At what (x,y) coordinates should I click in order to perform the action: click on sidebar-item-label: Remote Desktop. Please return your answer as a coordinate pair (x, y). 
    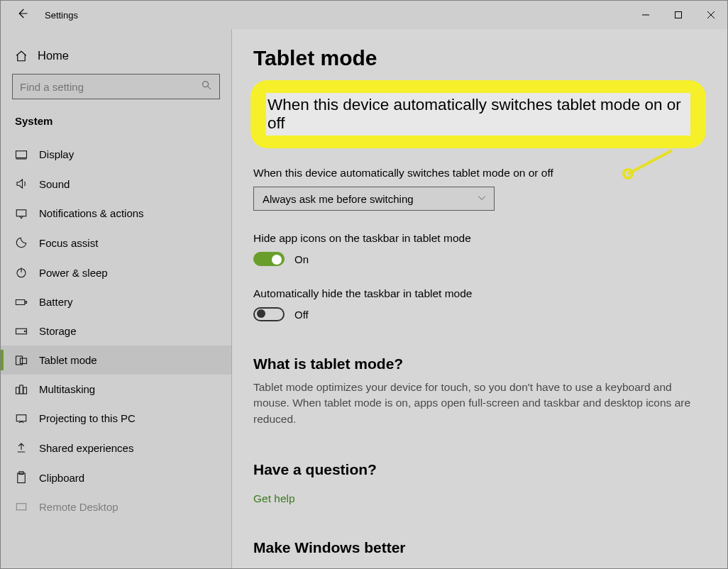
    Looking at the image, I should click on (79, 507).